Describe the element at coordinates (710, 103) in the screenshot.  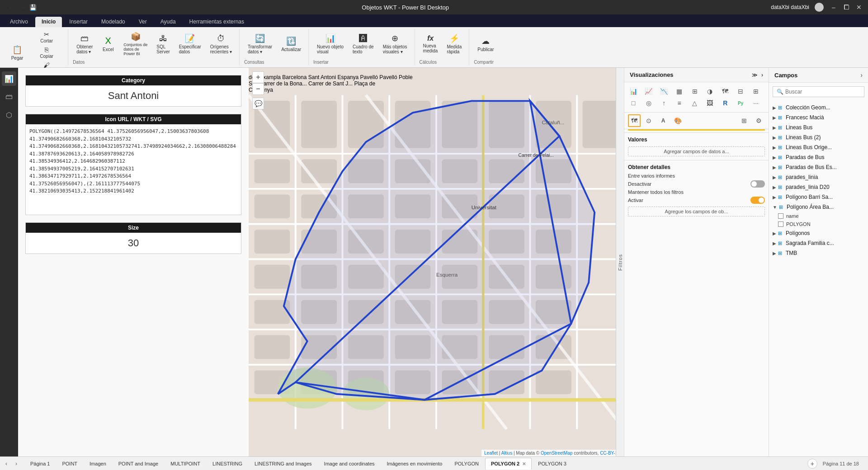
I see `viz-image-icon: 🖼` at that location.